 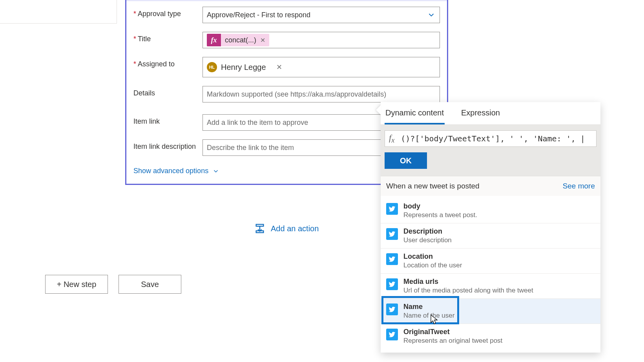 I want to click on label-title: Title, so click(x=168, y=38).